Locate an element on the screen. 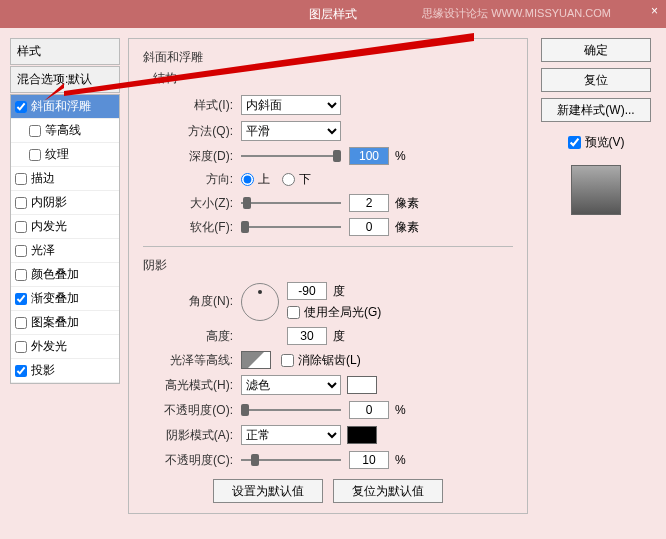  angle-input is located at coordinates (307, 291).